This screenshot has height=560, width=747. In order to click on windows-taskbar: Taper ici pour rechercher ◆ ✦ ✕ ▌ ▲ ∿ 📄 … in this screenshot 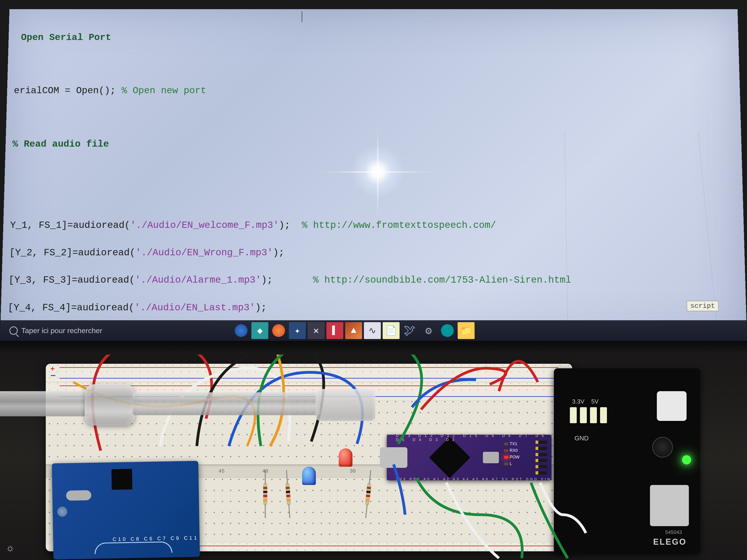, I will do `click(374, 331)`.